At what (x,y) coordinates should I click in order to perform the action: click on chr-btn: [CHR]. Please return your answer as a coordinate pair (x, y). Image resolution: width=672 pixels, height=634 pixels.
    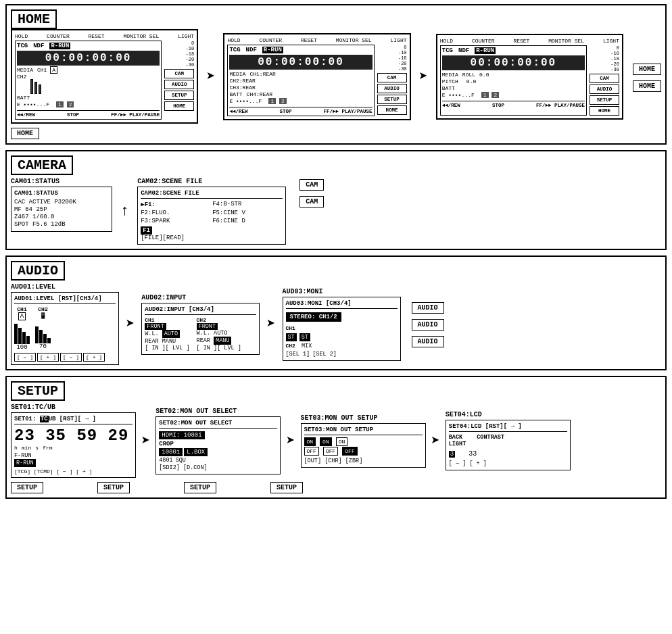
    Looking at the image, I should click on (333, 461).